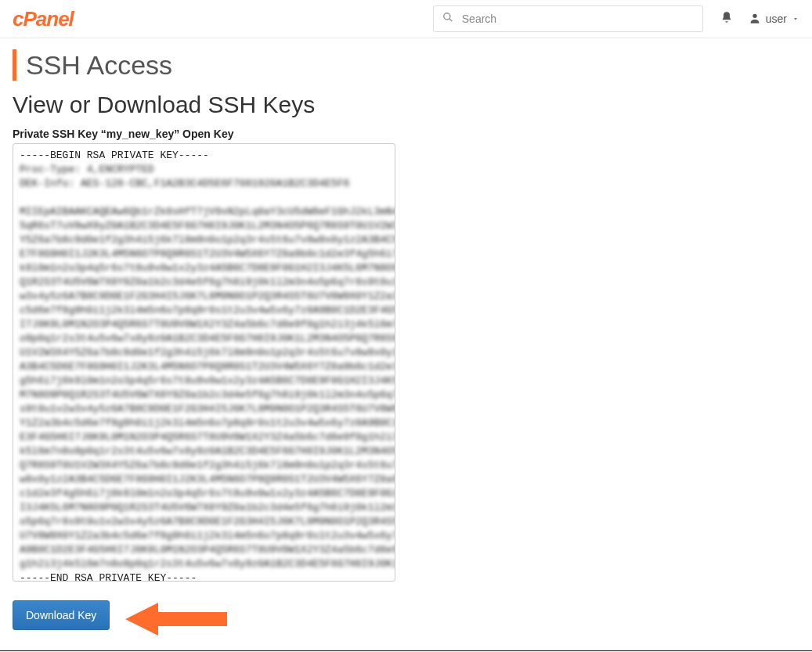 The image size is (812, 652). Describe the element at coordinates (777, 19) in the screenshot. I see `user-label: user` at that location.